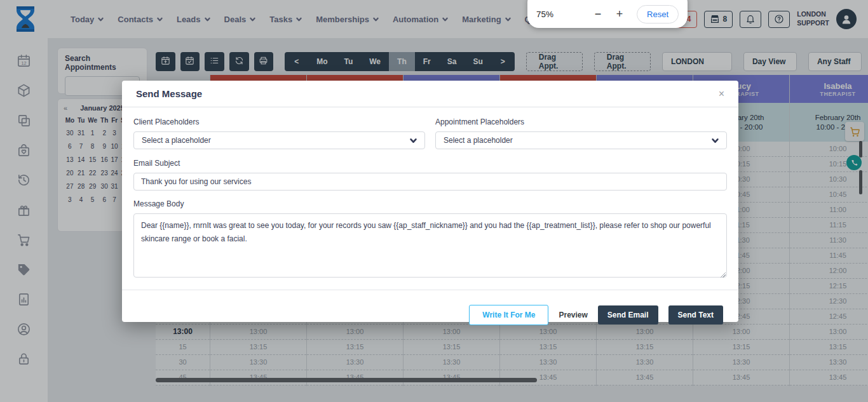  I want to click on appointment-placeholders-label: Appointment Placeholders, so click(581, 122).